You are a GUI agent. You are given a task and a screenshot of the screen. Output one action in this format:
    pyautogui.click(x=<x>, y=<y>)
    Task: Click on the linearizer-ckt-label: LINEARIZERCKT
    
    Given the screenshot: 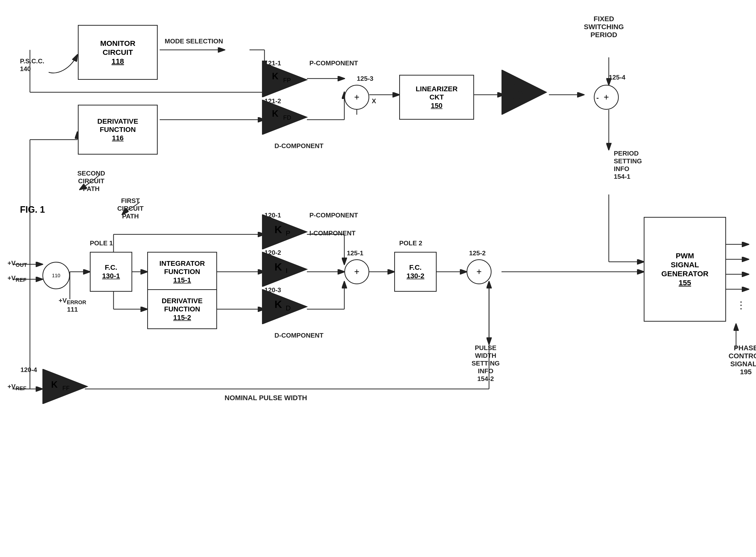 What is the action you would take?
    pyautogui.click(x=437, y=93)
    